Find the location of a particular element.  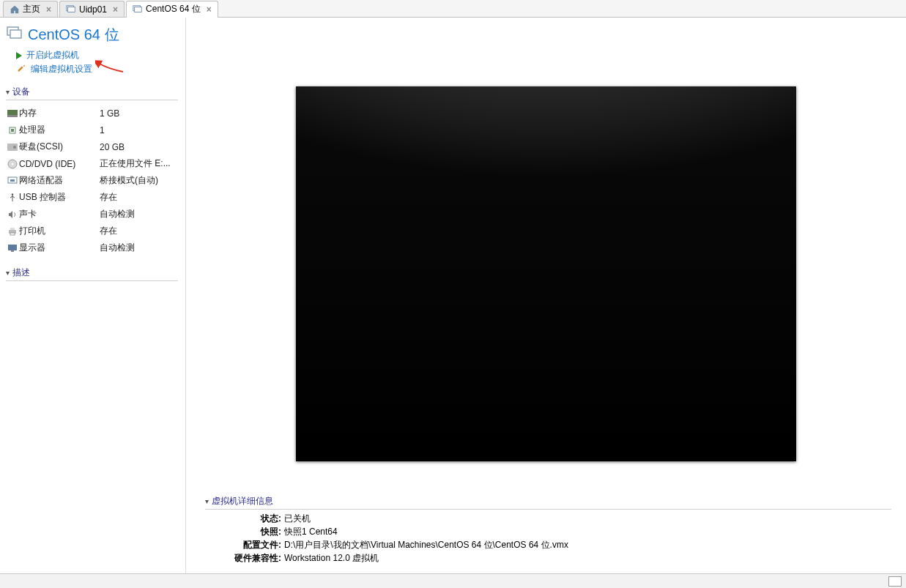

vm-title: CentOS 64 位 is located at coordinates (73, 35).